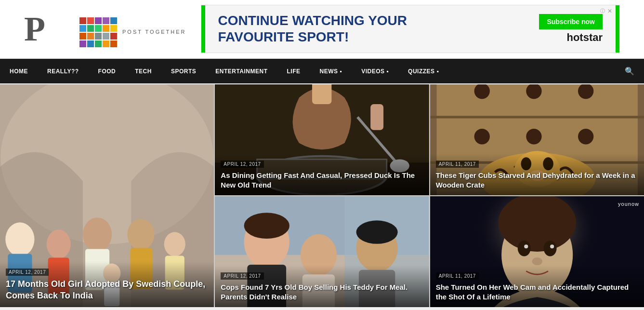 The image size is (644, 310). Describe the element at coordinates (241, 71) in the screenshot. I see `nav-entertainment: ENTERTAINMENT` at that location.